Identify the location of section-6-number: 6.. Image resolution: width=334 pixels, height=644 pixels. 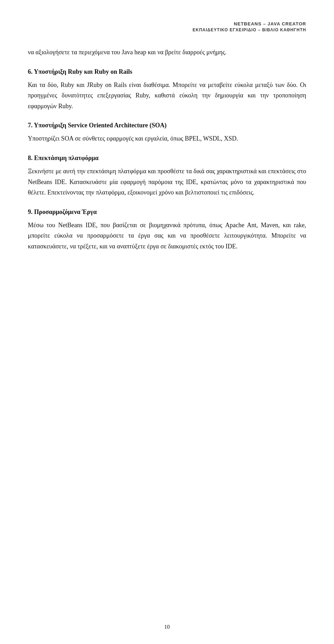
(31, 72).